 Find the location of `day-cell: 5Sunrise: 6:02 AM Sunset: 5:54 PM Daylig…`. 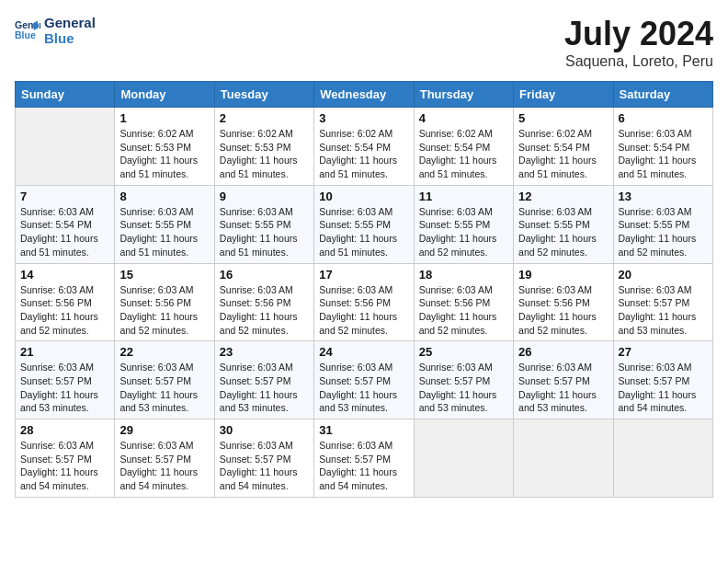

day-cell: 5Sunrise: 6:02 AM Sunset: 5:54 PM Daylig… is located at coordinates (563, 147).